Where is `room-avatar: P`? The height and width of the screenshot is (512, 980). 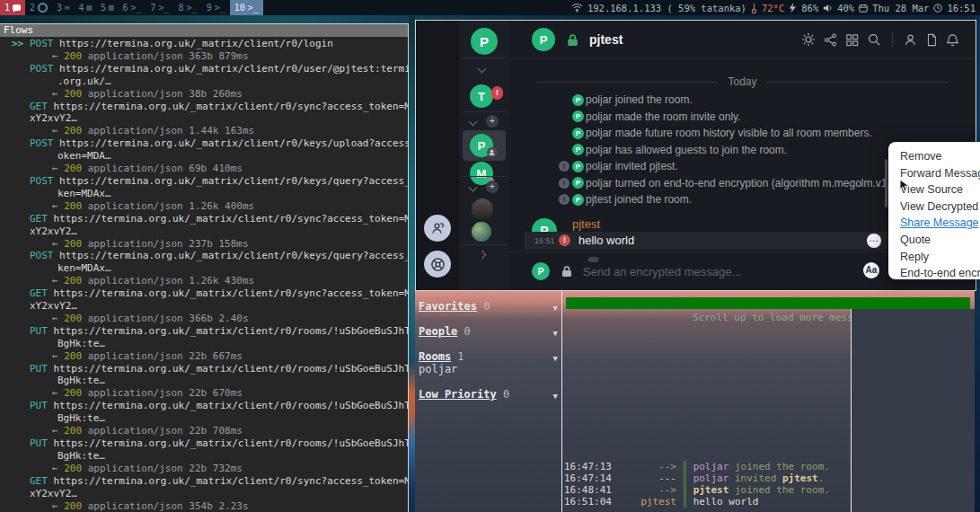
room-avatar: P is located at coordinates (543, 40).